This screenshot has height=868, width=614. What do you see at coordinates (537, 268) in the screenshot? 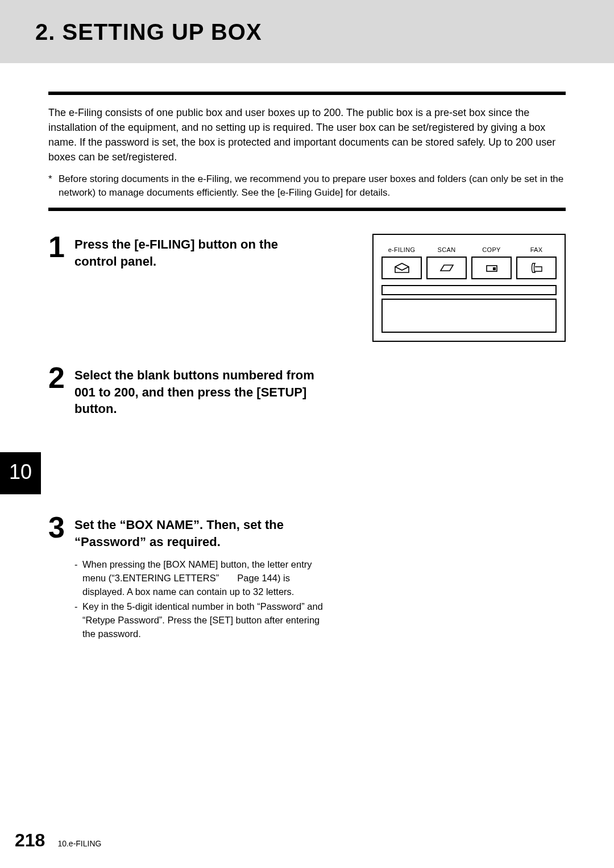
I see `fax-button` at bounding box center [537, 268].